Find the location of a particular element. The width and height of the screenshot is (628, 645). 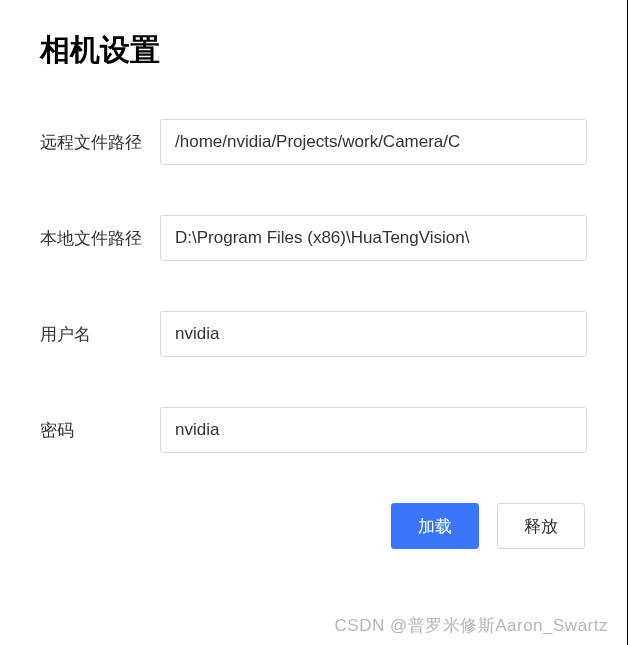

remote-path-row: 远程文件路径 is located at coordinates (314, 142).